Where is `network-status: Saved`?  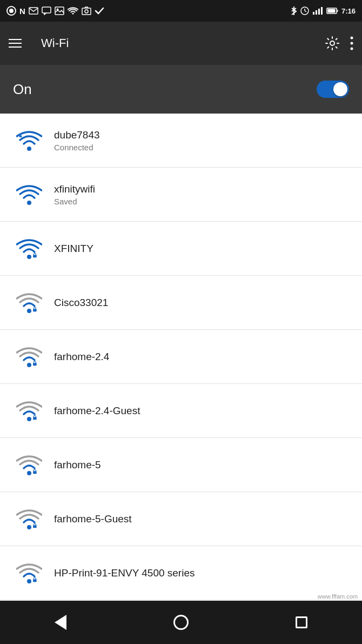 network-status: Saved is located at coordinates (75, 201).